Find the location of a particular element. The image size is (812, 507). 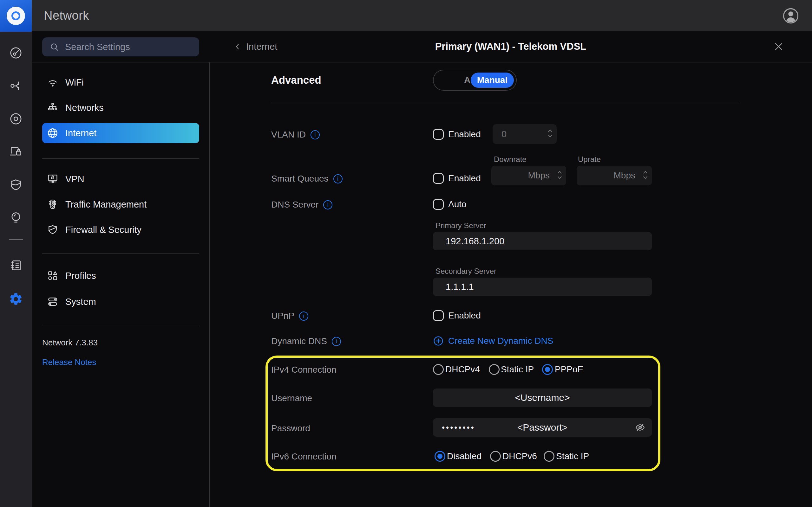

password-label-text: Password is located at coordinates (291, 429).